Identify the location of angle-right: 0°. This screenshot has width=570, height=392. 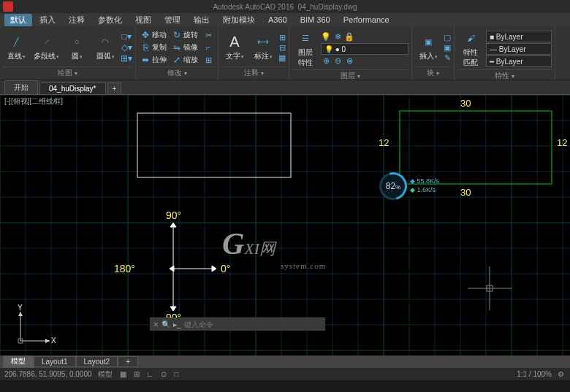
(225, 269).